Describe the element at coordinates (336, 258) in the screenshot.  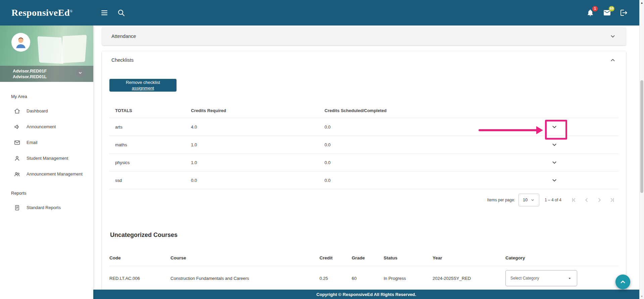
I see `column-header-credit: Credit` at that location.